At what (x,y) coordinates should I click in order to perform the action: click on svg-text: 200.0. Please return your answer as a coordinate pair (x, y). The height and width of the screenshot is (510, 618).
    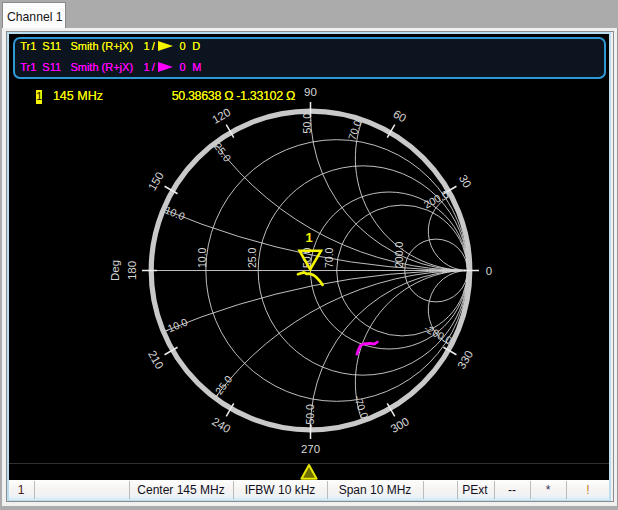
    Looking at the image, I should click on (399, 255).